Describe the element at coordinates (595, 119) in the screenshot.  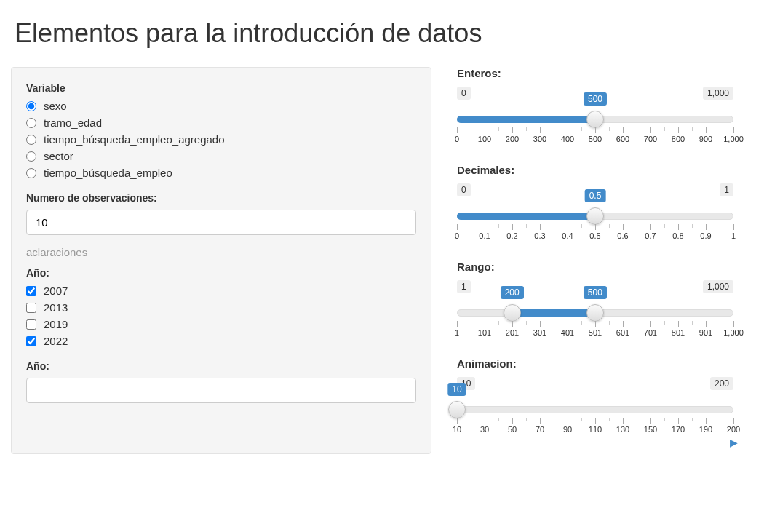
I see `integer-handle` at that location.